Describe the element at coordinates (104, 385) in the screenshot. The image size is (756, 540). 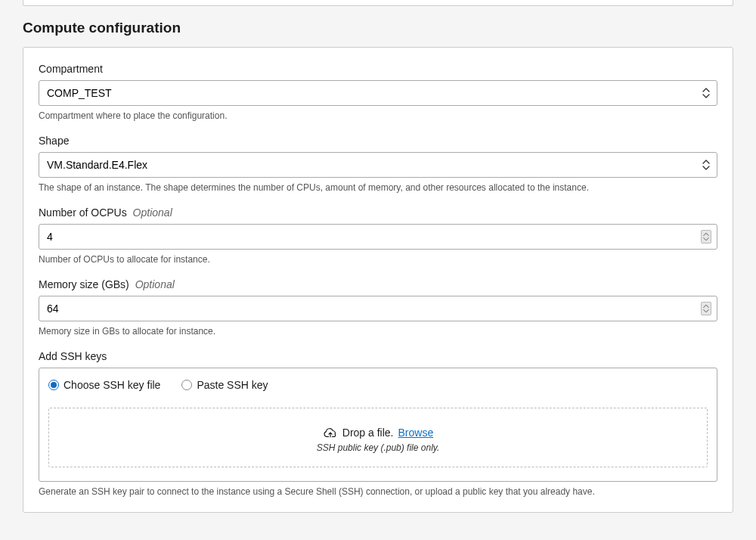
I see `ssh-radio-choose-file: Choose SSH key file` at that location.